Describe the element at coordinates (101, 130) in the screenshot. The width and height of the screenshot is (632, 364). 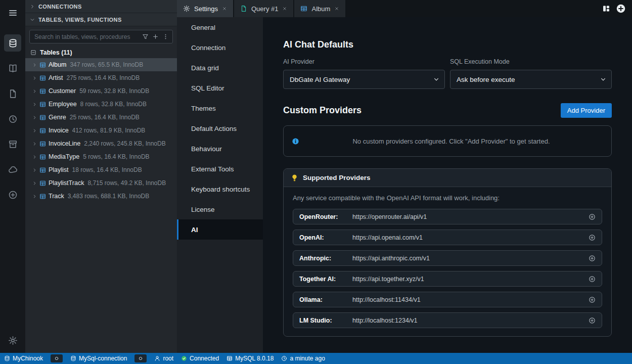
I see `table-row-invoice: Invoice412 rows, 81.9 KB, InnoDB` at that location.